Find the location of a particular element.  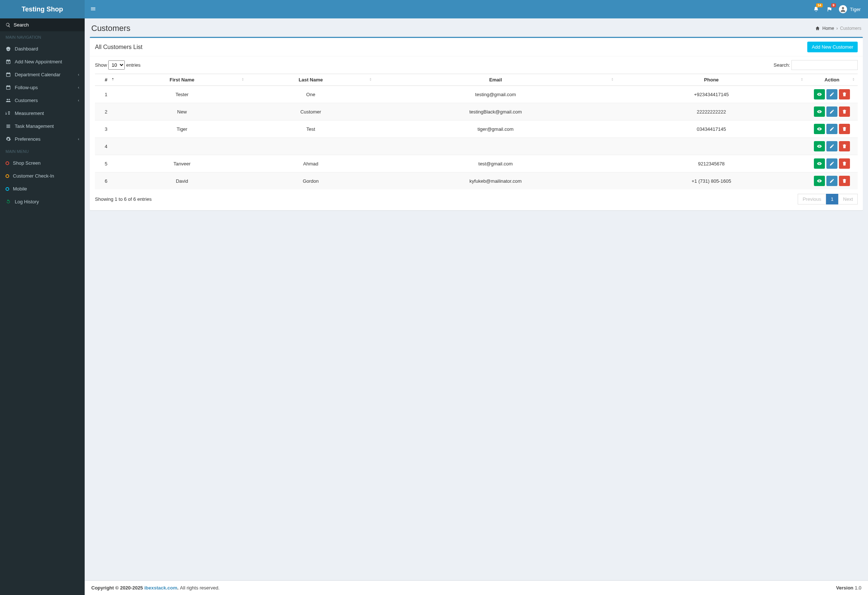

pagination-next: Next is located at coordinates (848, 199).